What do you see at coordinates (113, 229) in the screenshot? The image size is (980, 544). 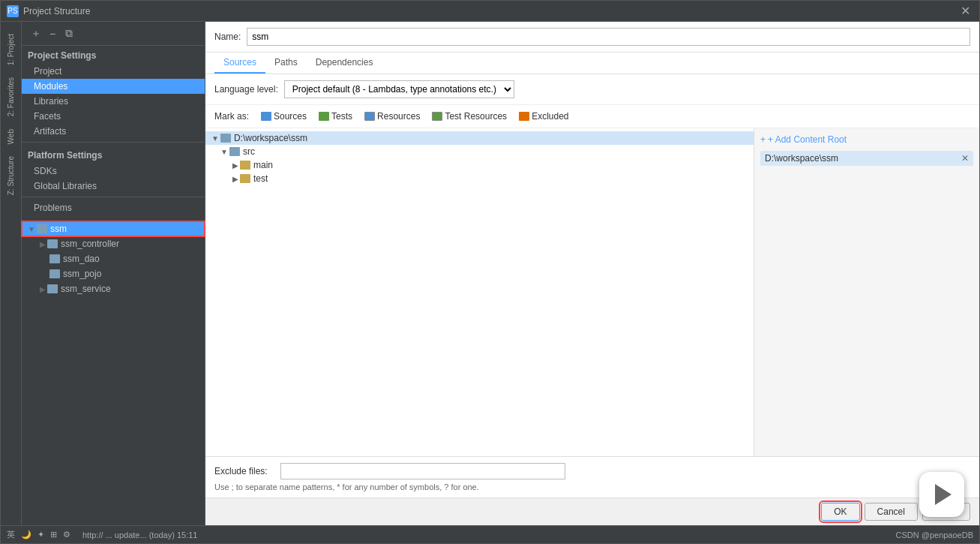 I see `module-tree-item-ssm: ▼ ssm` at bounding box center [113, 229].